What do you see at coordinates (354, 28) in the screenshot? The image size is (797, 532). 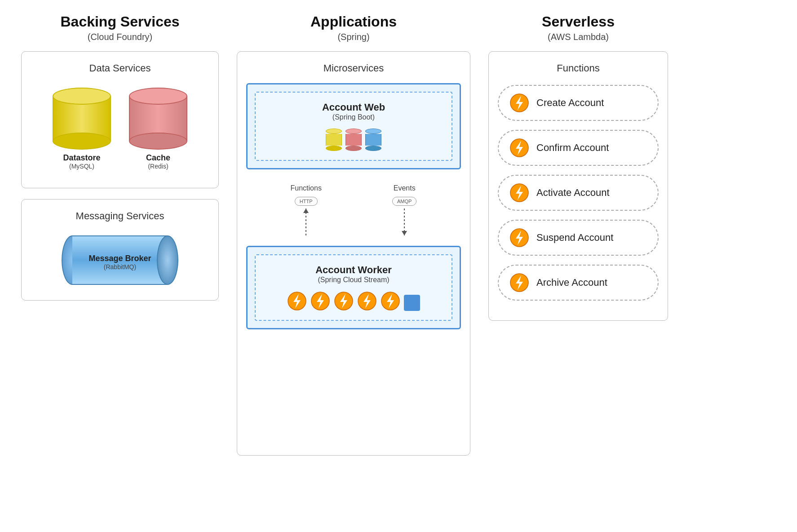 I see `applications-header: Applications (Spring)` at bounding box center [354, 28].